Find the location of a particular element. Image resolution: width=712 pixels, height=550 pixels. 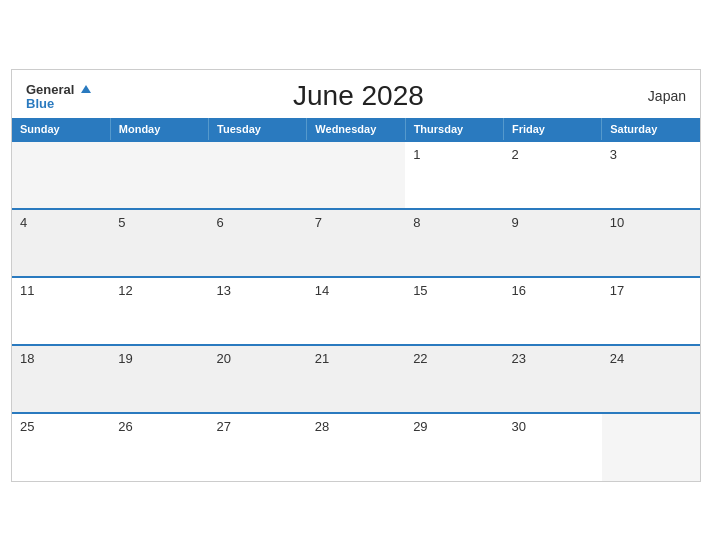

day-number: 2 is located at coordinates (514, 154).